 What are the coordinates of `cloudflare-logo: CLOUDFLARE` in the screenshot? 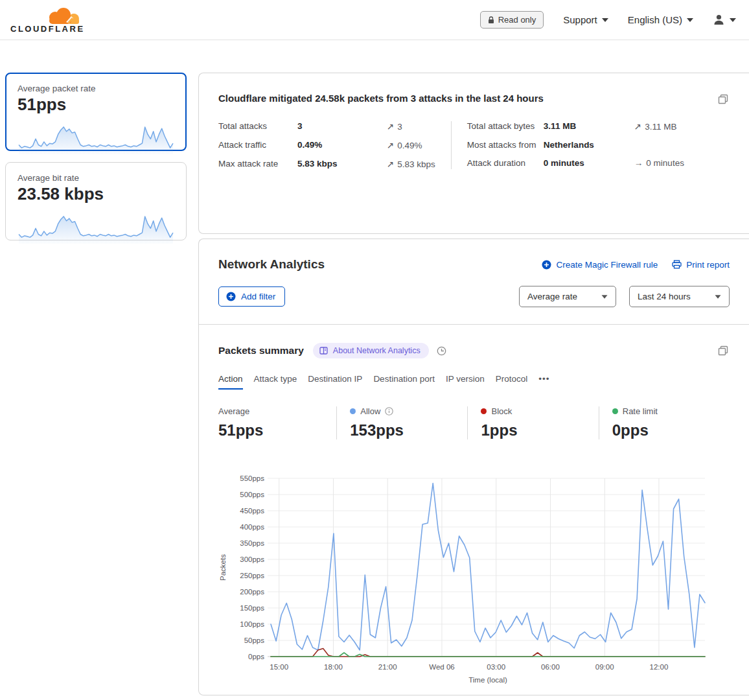 It's located at (47, 20).